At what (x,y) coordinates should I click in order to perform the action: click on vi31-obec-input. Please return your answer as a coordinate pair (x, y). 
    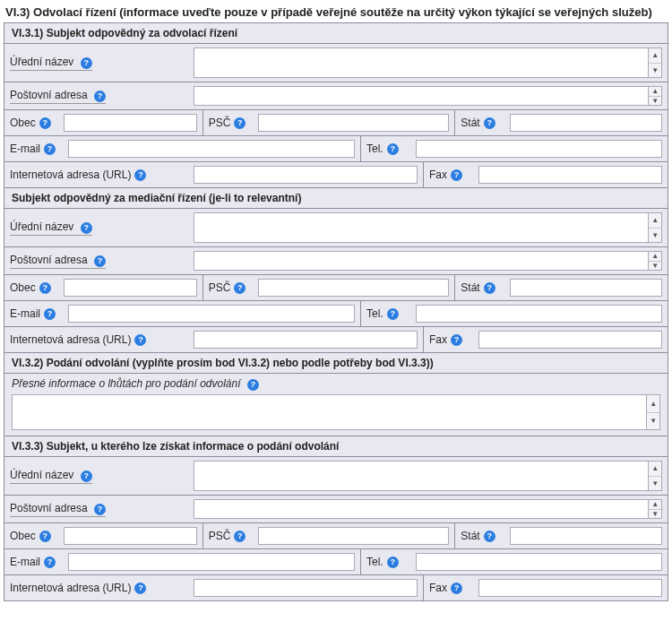
    Looking at the image, I should click on (131, 123).